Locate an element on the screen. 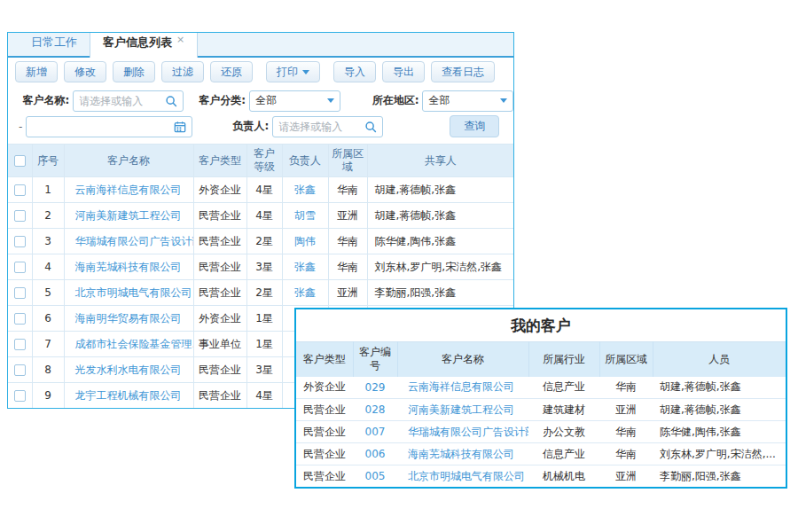  print-button: 打印 is located at coordinates (293, 72).